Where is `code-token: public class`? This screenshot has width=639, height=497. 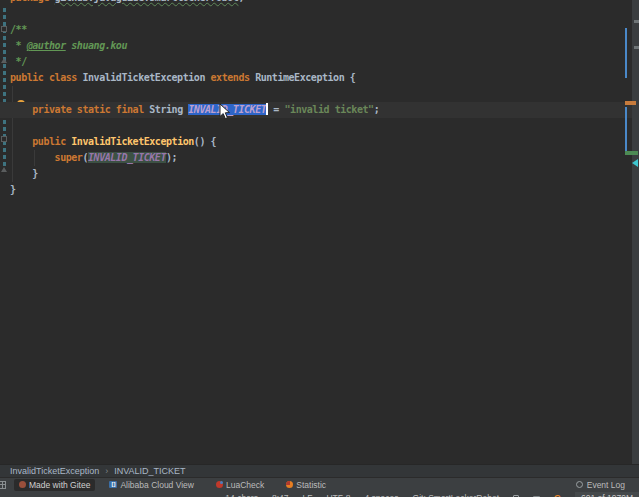 code-token: public class is located at coordinates (46, 78).